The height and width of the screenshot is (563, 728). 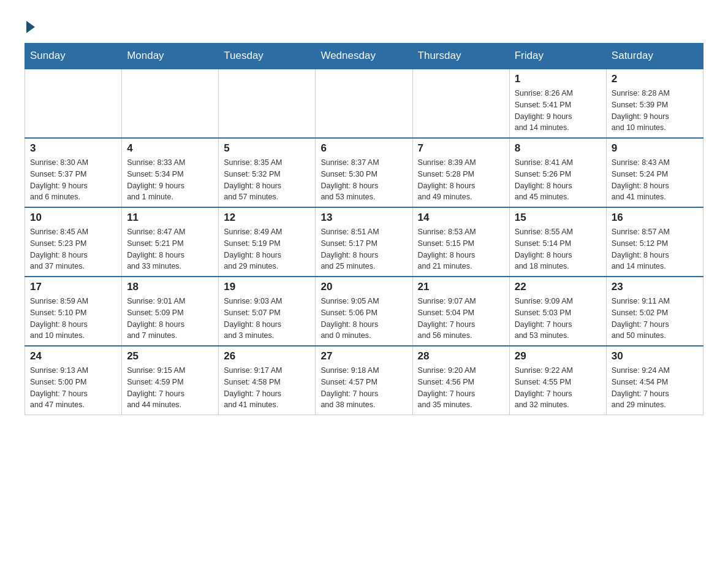 I want to click on calendar-cell: 28Sunrise: 9:20 AM Sunset: 4:56 PM Dayli…, so click(x=461, y=380).